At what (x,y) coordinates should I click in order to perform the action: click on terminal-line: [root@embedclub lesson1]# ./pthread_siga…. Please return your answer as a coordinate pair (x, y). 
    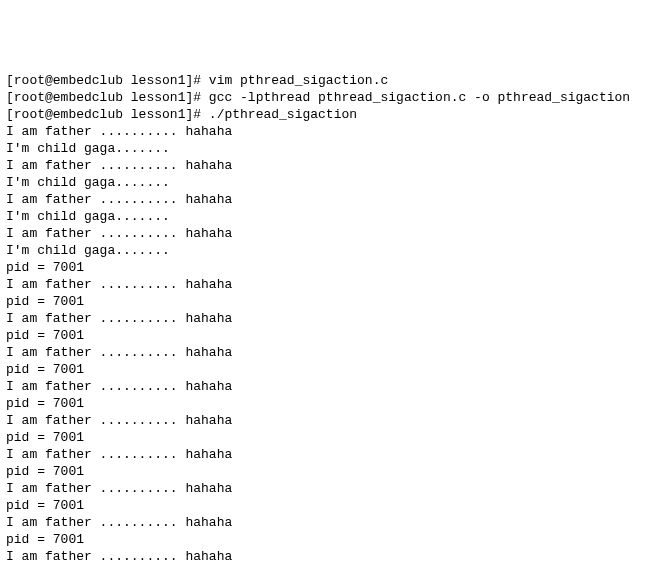
    Looking at the image, I should click on (329, 114).